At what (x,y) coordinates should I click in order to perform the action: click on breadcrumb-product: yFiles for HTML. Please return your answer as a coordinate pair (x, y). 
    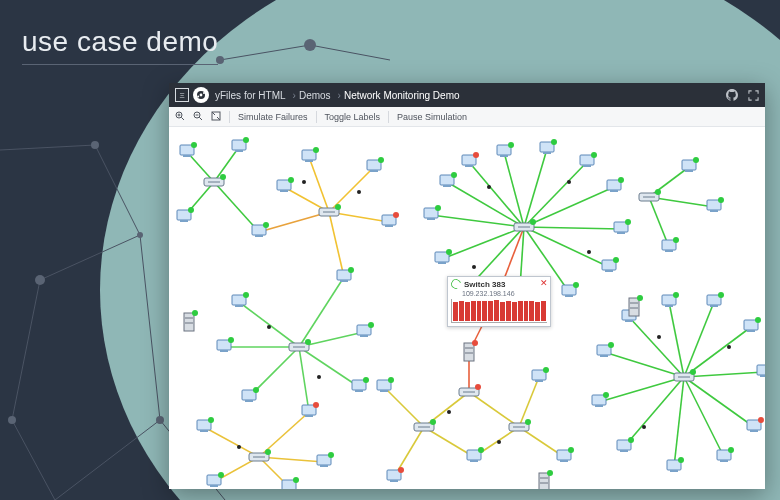
    Looking at the image, I should click on (250, 96).